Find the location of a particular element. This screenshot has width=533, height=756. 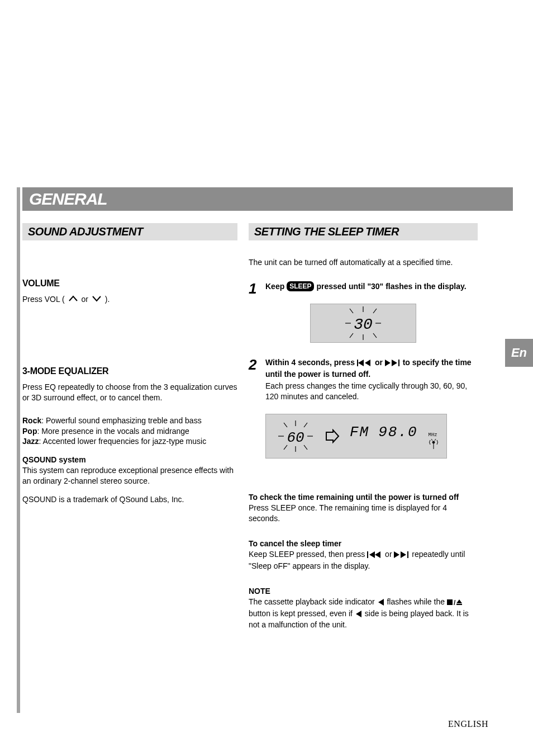

page-title-bar: GENERAL is located at coordinates (268, 199).